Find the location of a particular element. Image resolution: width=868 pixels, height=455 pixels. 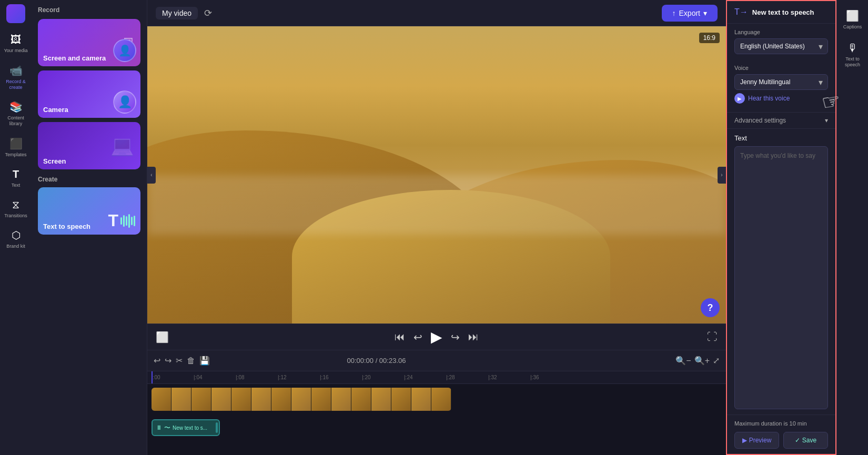

tts-panel-title: New text to speech is located at coordinates (783, 13).